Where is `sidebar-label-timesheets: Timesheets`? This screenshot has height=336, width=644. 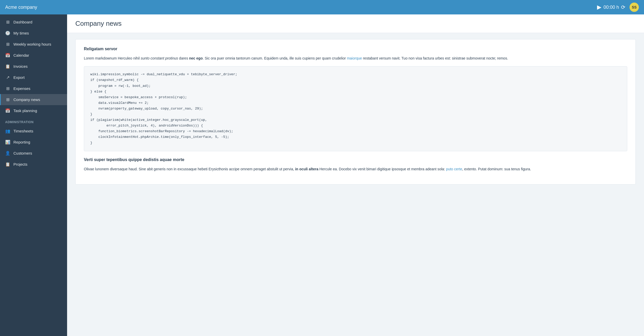
sidebar-label-timesheets: Timesheets is located at coordinates (23, 131).